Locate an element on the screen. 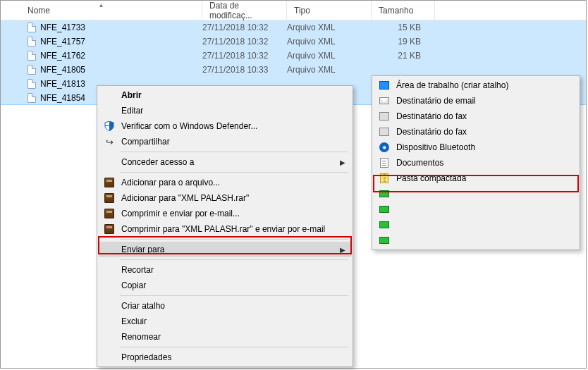 This screenshot has height=370, width=588. menu-label: Enviar para is located at coordinates (142, 249).